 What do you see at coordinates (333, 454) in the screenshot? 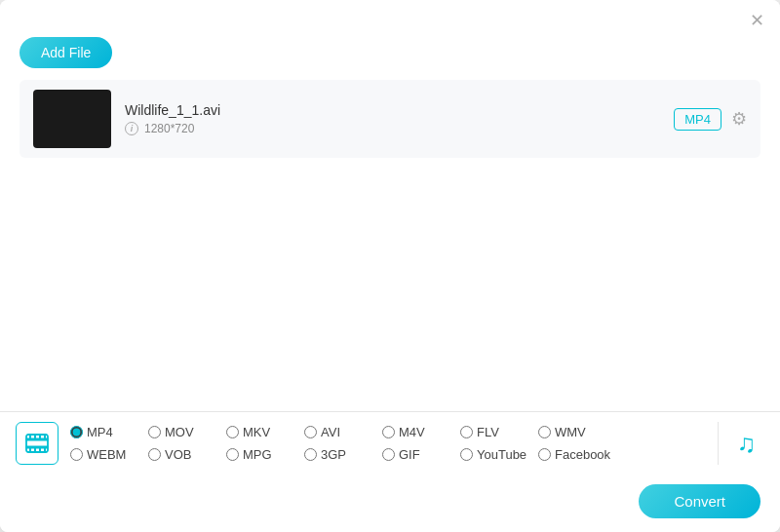
I see `format-label-3gp: 3GP` at bounding box center [333, 454].